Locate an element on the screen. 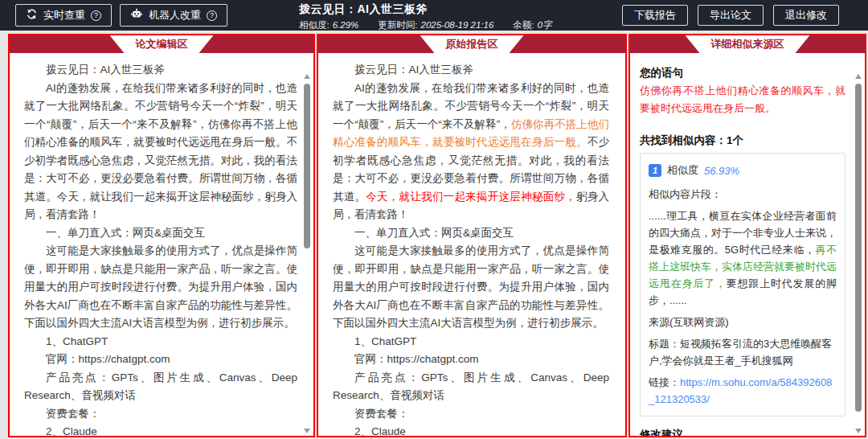 This screenshot has width=868, height=439. export-paper-button: 导出论文 is located at coordinates (731, 15).